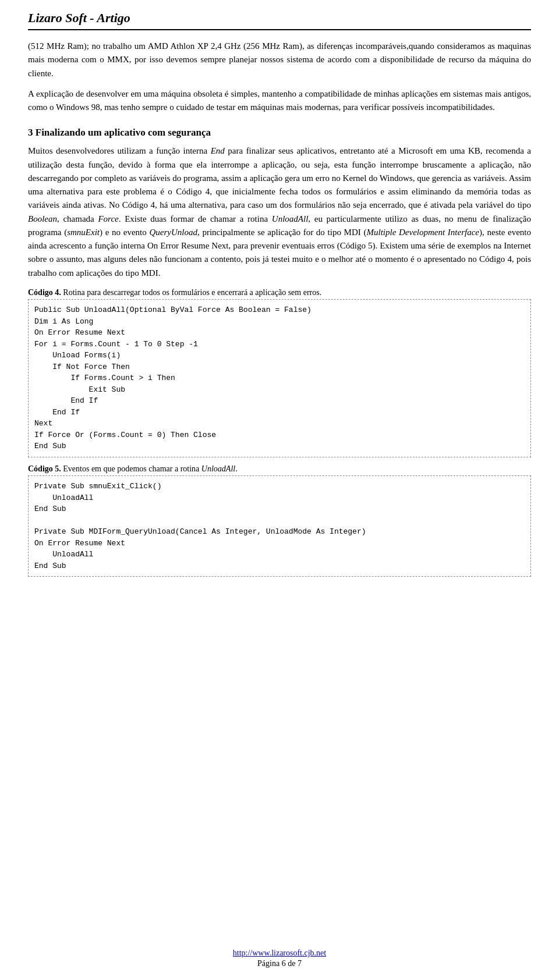  Describe the element at coordinates (280, 964) in the screenshot. I see `footer-page-number: Página 6 de 7` at that location.